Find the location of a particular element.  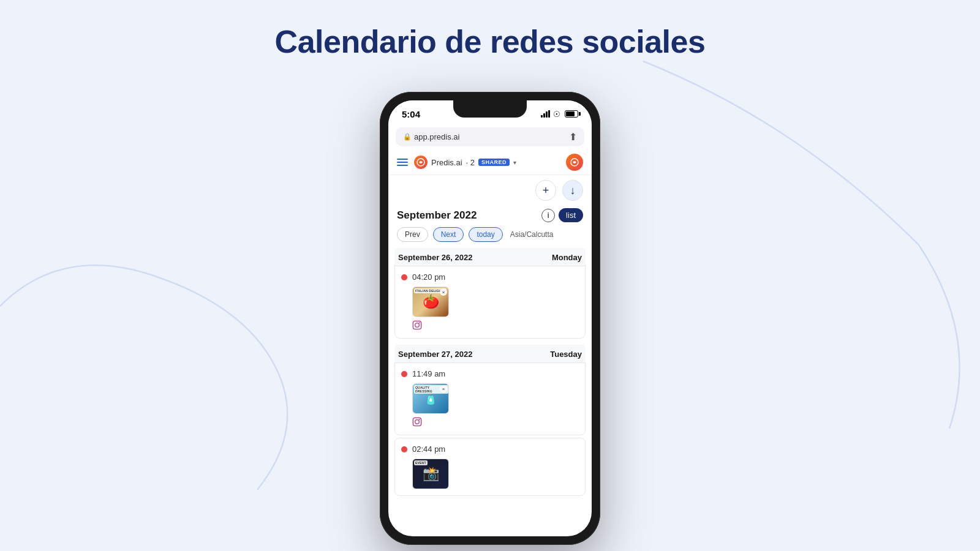

shared-badge: SHARED is located at coordinates (494, 162).